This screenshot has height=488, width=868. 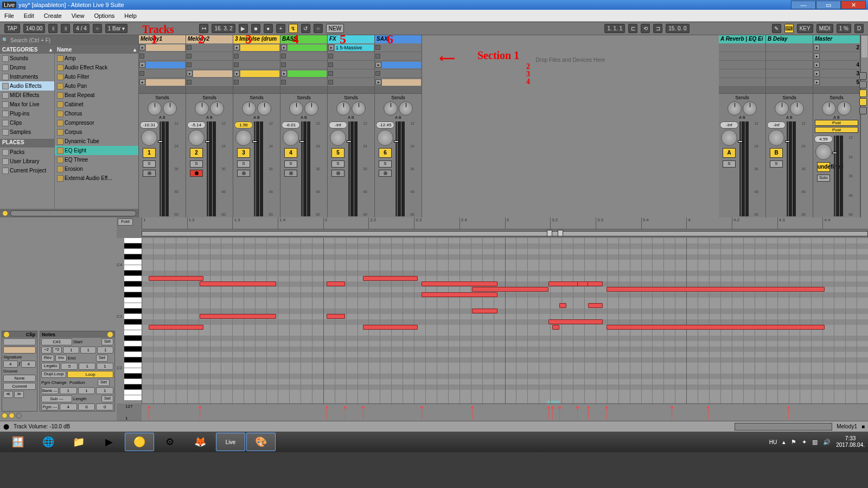 What do you see at coordinates (117, 28) in the screenshot?
I see `quantize-menu: 1 Bar ▾` at bounding box center [117, 28].